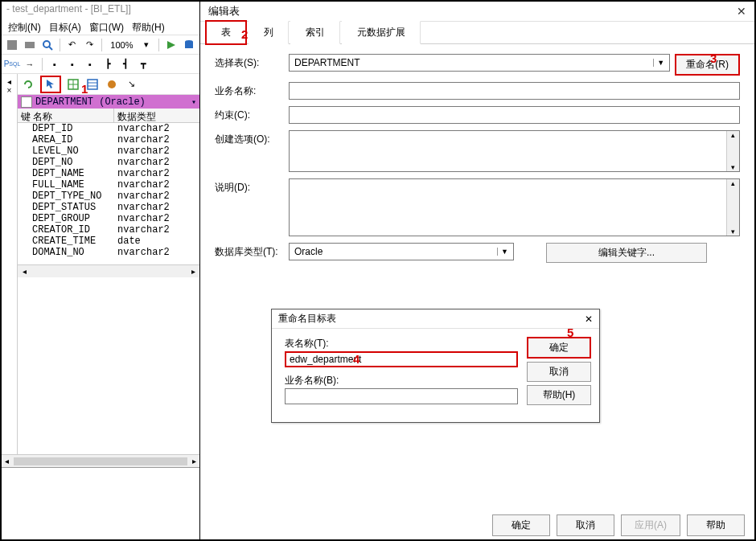 Image resolution: width=756 pixels, height=541 pixels. I want to click on annotation-5: 5, so click(570, 333).